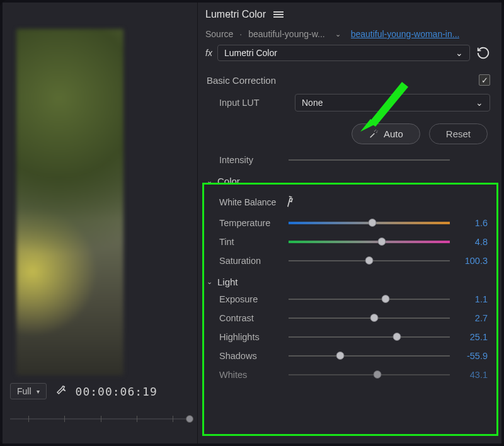 The image size is (504, 446). What do you see at coordinates (241, 81) in the screenshot?
I see `basic-correction-heading: Basic Correction` at bounding box center [241, 81].